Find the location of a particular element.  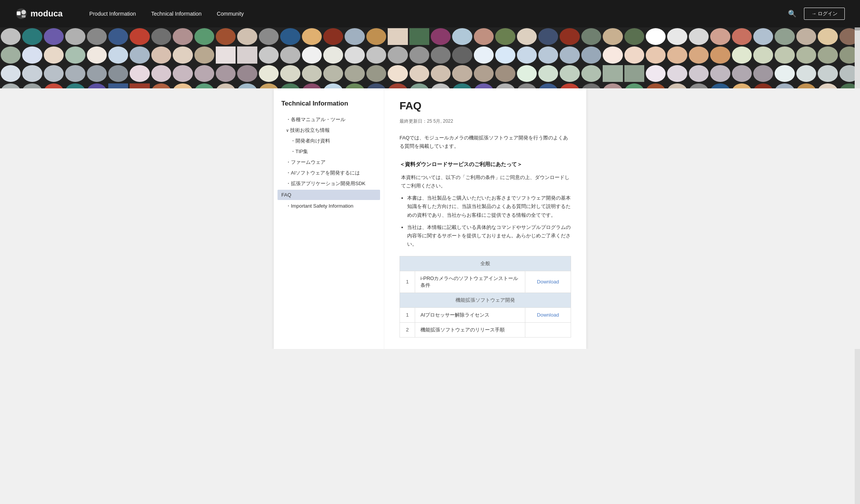

sidebar-item-dev: 開発者向け資料 is located at coordinates (329, 141).